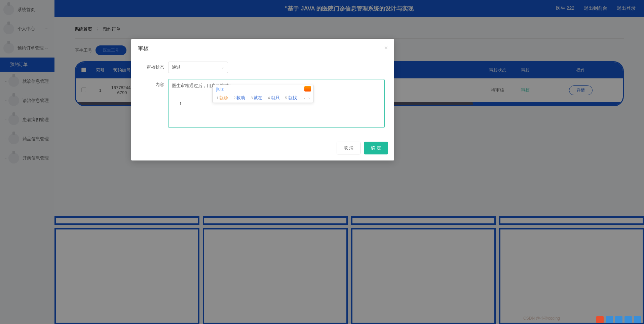 This screenshot has width=644, height=324. Describe the element at coordinates (198, 67) in the screenshot. I see `status-select: 通过 ⌄` at that location.